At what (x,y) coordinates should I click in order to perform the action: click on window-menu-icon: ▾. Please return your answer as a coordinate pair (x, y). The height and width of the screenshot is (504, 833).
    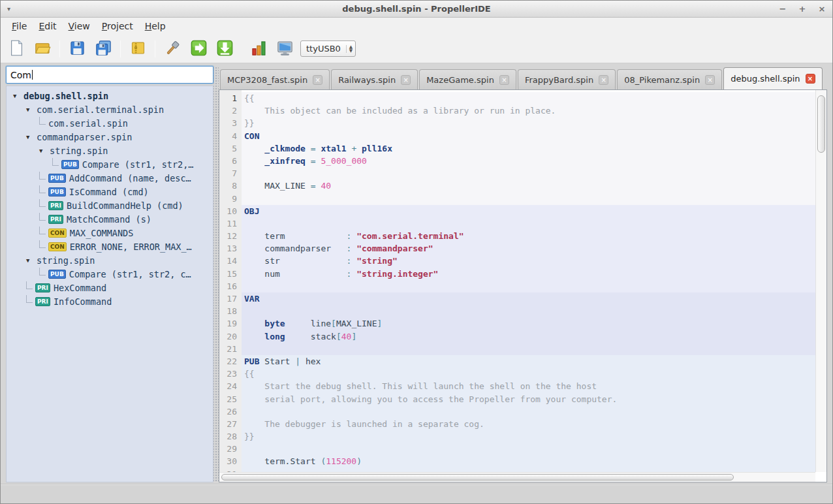
    Looking at the image, I should click on (9, 9).